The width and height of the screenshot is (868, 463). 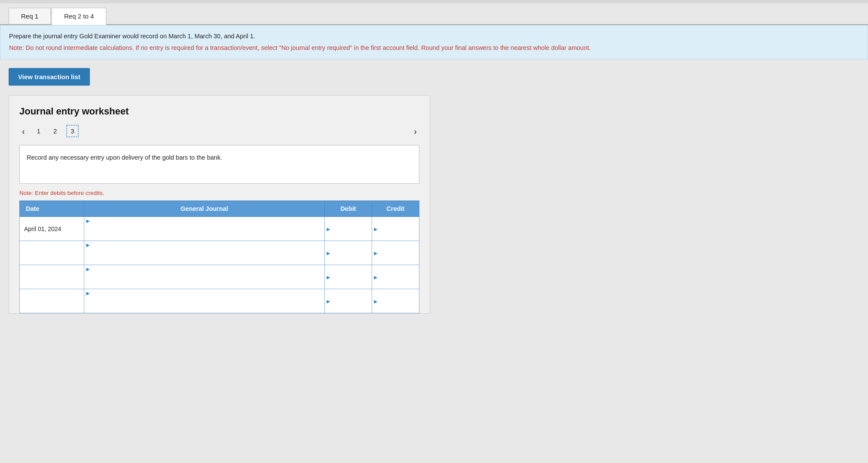 What do you see at coordinates (205, 209) in the screenshot?
I see `col-header-journal: General Journal` at bounding box center [205, 209].